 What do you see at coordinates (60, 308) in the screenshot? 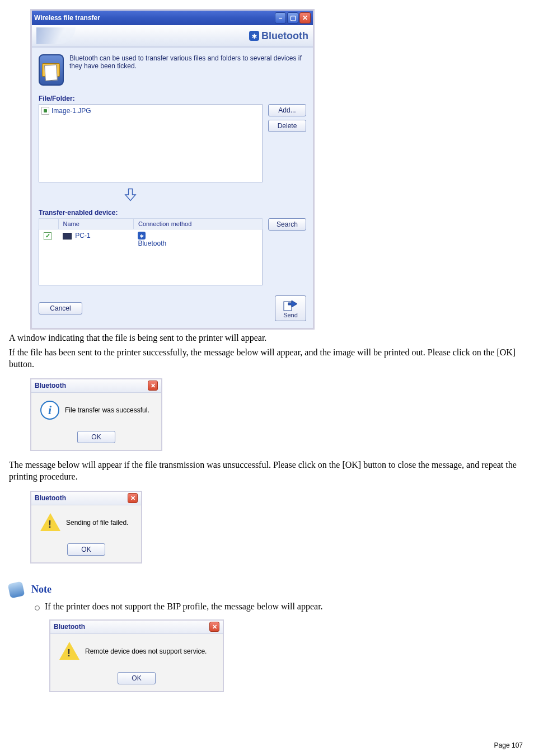
I see `cancel-button: Cancel` at bounding box center [60, 308].